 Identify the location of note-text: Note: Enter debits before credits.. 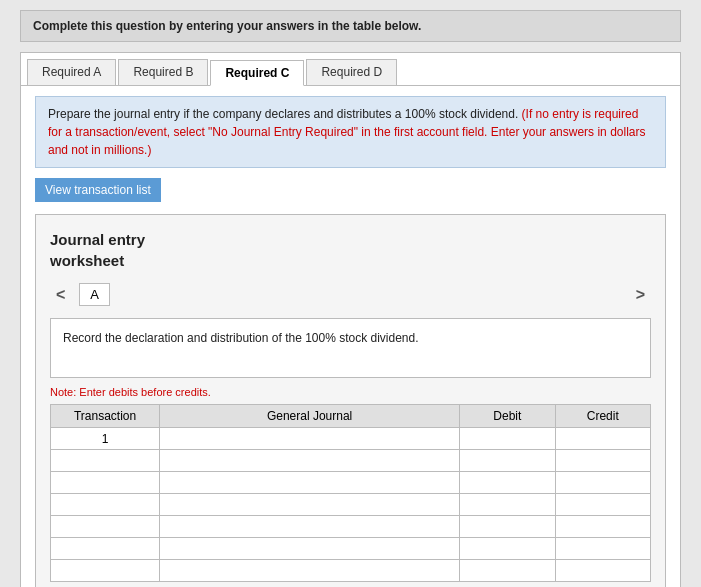
(350, 392).